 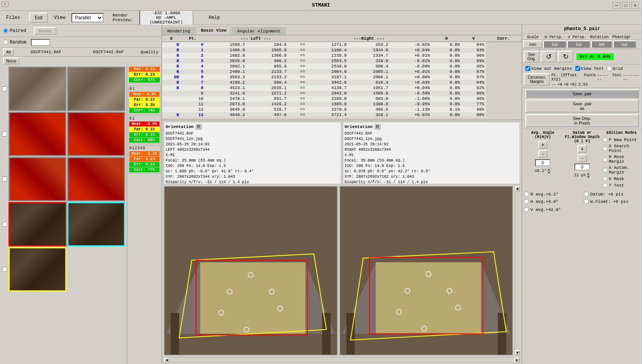 What do you see at coordinates (5, 4) in the screenshot?
I see `minimize-btn: ─` at bounding box center [5, 4].